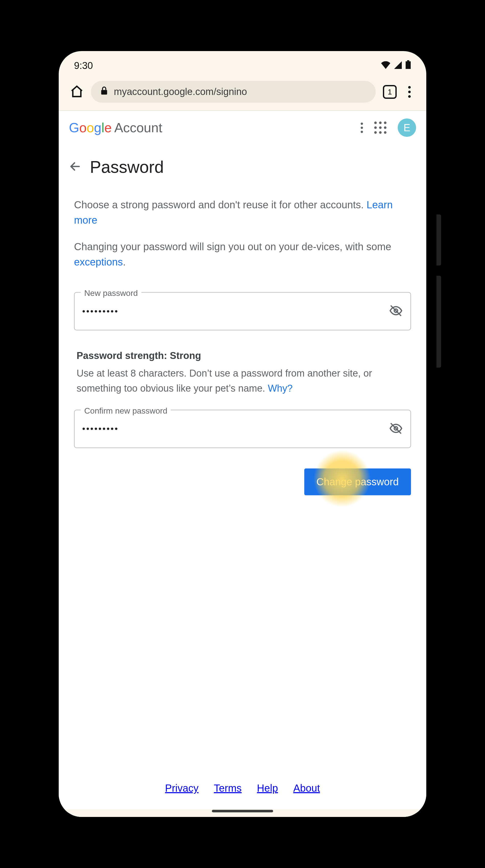 The height and width of the screenshot is (868, 485). Describe the element at coordinates (228, 788) in the screenshot. I see `footer-terms-link: Terms` at that location.